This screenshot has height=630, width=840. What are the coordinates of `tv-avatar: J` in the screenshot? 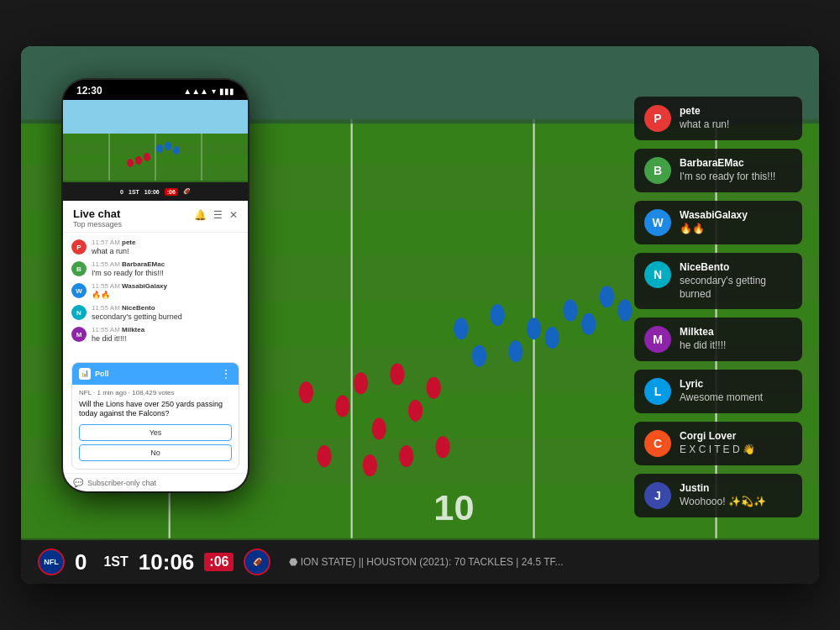 It's located at (658, 496).